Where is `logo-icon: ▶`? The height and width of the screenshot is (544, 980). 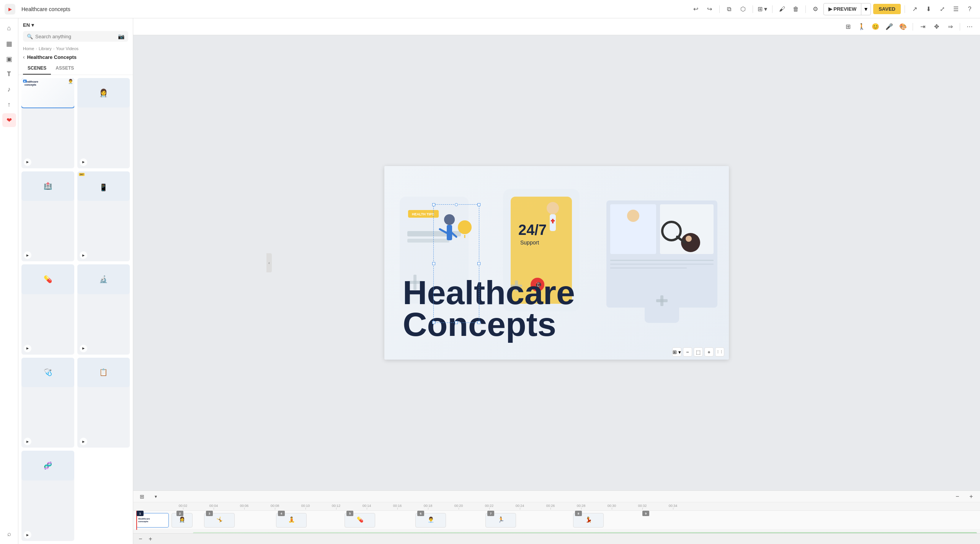
logo-icon: ▶ is located at coordinates (10, 9).